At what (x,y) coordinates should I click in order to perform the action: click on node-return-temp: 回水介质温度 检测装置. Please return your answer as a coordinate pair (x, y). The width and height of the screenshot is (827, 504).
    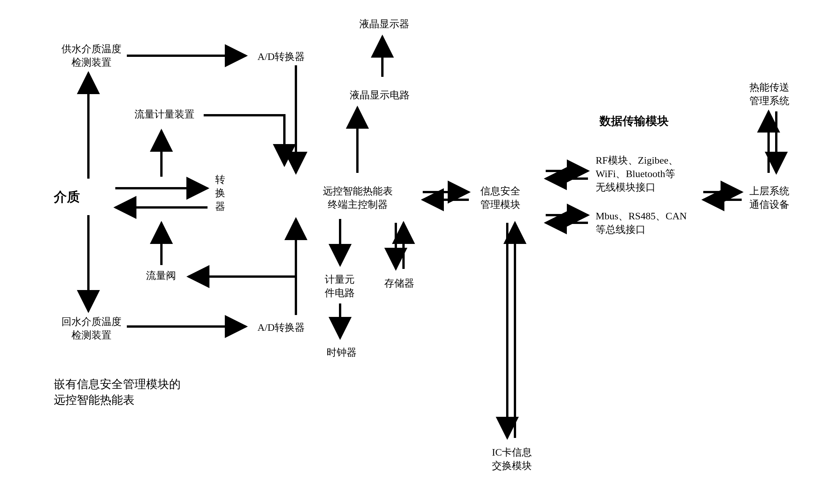
    Looking at the image, I should click on (91, 328).